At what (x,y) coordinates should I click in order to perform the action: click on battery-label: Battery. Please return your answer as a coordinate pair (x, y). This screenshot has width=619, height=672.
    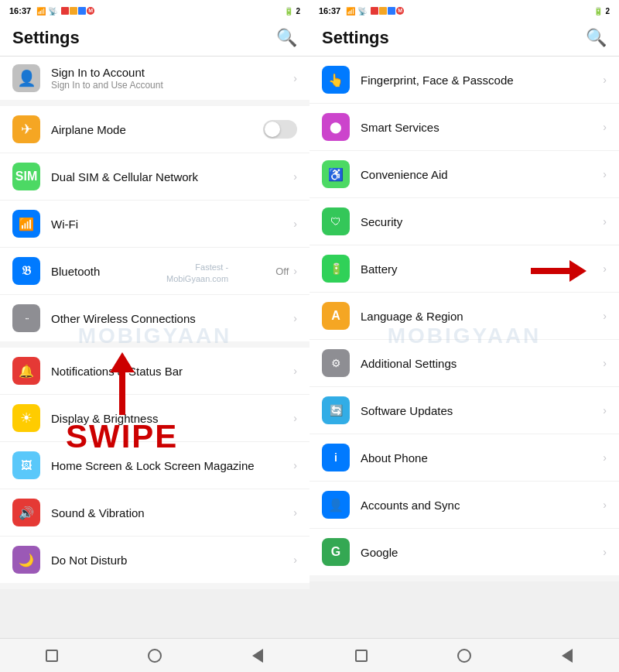
    Looking at the image, I should click on (481, 269).